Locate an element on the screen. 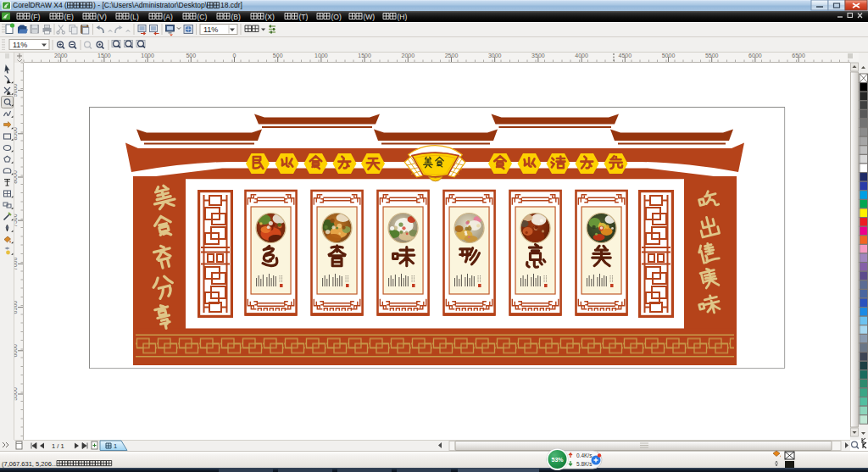 This screenshot has width=868, height=472. svg-text: (7,067.631, 5,206.... is located at coordinates (31, 464).